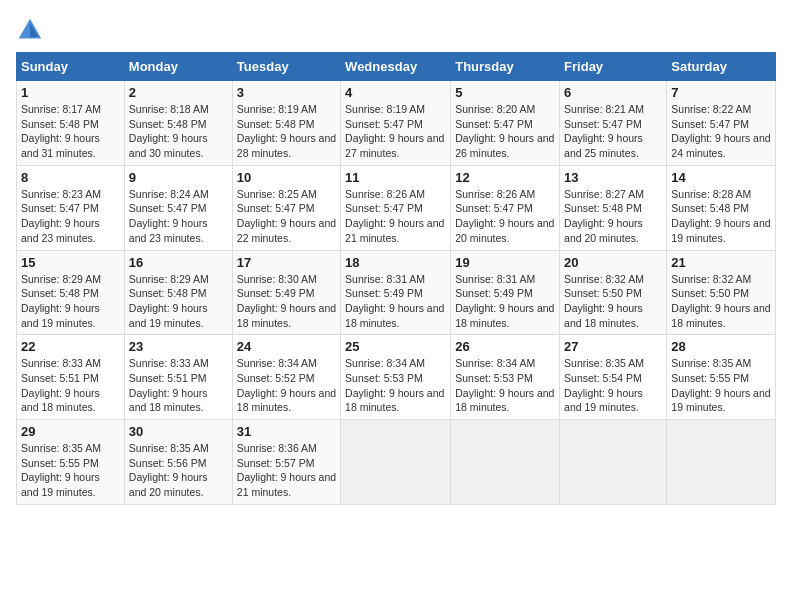  Describe the element at coordinates (505, 178) in the screenshot. I see `day-number: 12` at that location.